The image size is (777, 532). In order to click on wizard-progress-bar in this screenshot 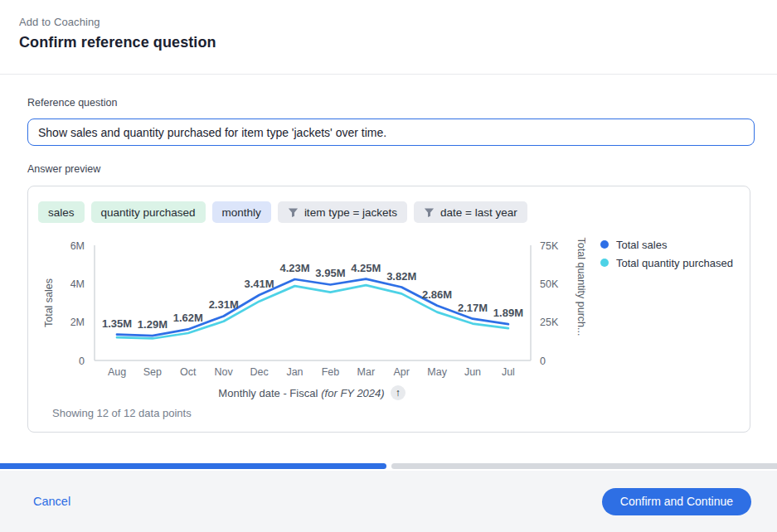, I will do `click(388, 466)`.